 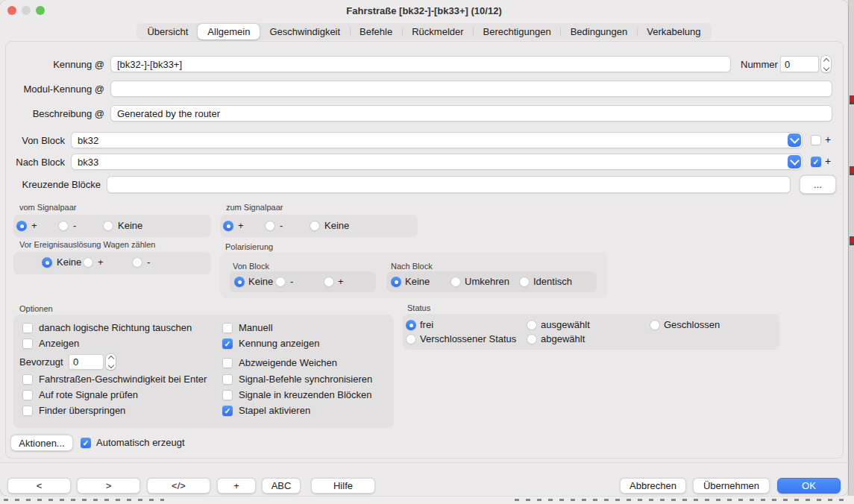 What do you see at coordinates (424, 31) in the screenshot?
I see `tab-segmented-control: Übersicht Allgemein Geschwindigkeit Befe…` at bounding box center [424, 31].